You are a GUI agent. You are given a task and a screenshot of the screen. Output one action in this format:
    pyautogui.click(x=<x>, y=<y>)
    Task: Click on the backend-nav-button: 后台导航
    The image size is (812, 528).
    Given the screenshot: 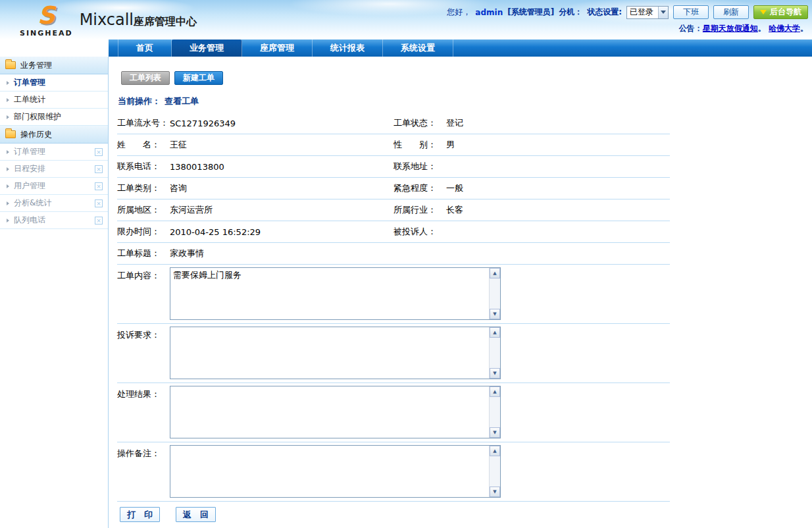 What is the action you would take?
    pyautogui.click(x=780, y=12)
    